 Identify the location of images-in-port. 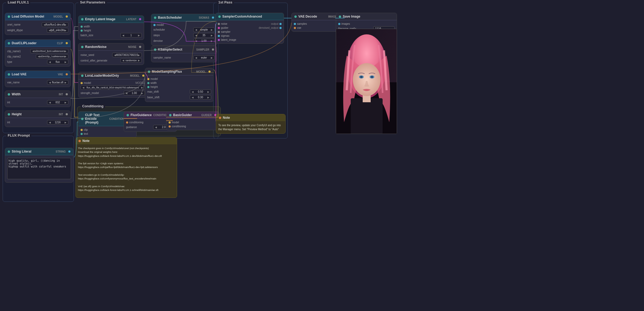
(339, 24).